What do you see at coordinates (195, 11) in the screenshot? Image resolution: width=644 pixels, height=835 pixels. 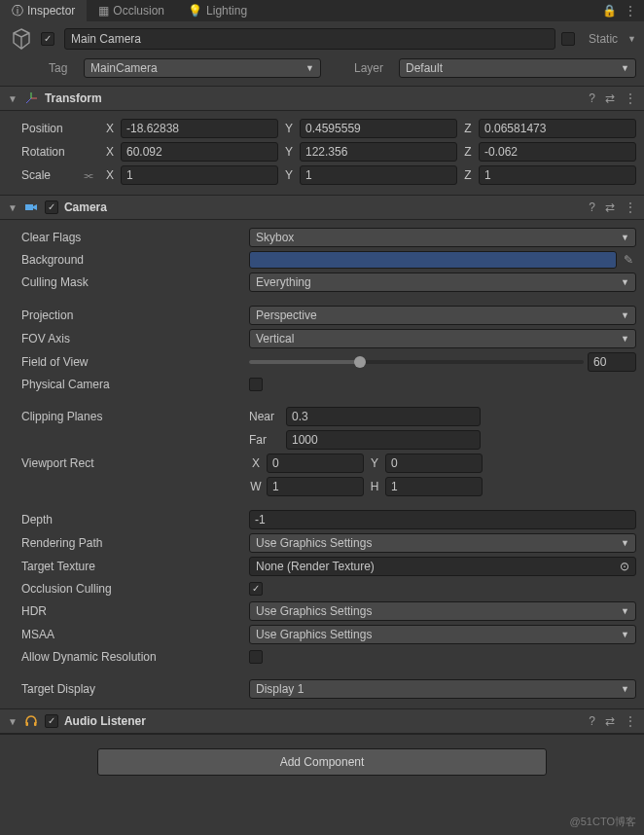 I see `lightbulb-icon: 💡` at bounding box center [195, 11].